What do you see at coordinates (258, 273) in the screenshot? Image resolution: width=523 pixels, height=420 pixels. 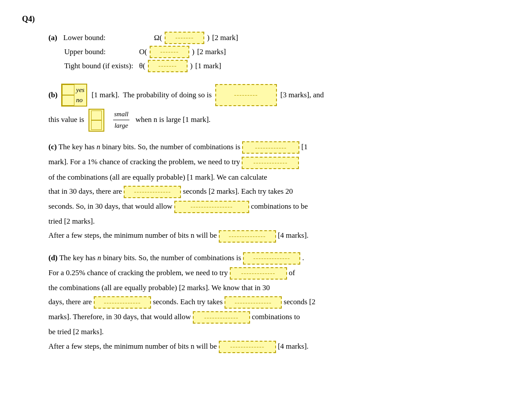 I see `d-try-box: -------------` at bounding box center [258, 273].